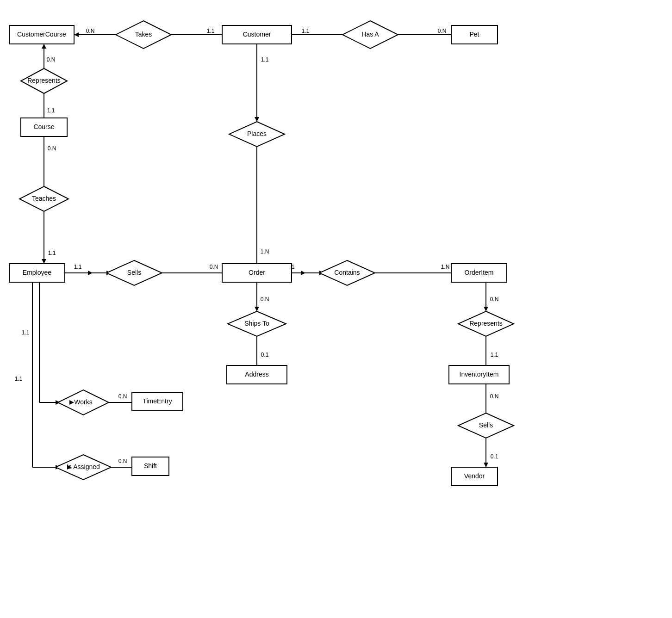  Describe the element at coordinates (257, 323) in the screenshot. I see `label-shipsto: Ships To` at that location.